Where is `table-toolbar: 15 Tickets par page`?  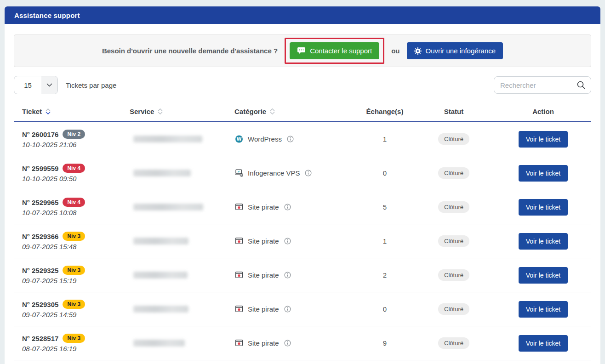 table-toolbar: 15 Tickets par page is located at coordinates (302, 85).